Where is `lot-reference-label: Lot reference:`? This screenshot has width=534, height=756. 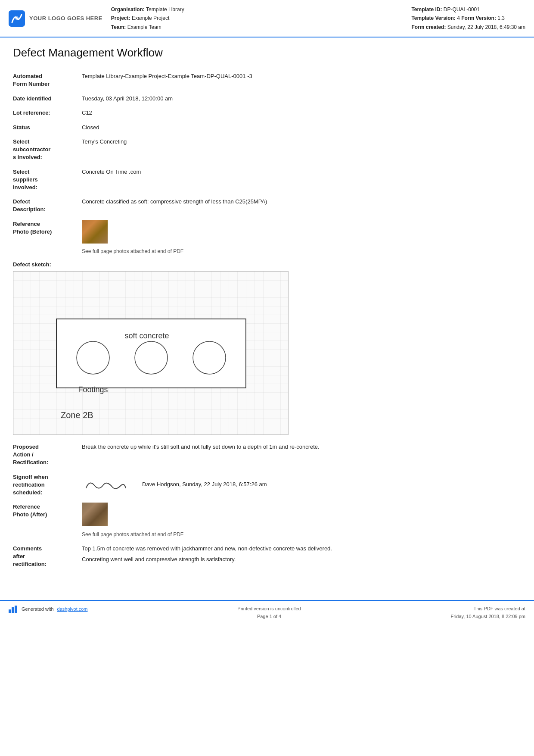 lot-reference-label: Lot reference: is located at coordinates (47, 113).